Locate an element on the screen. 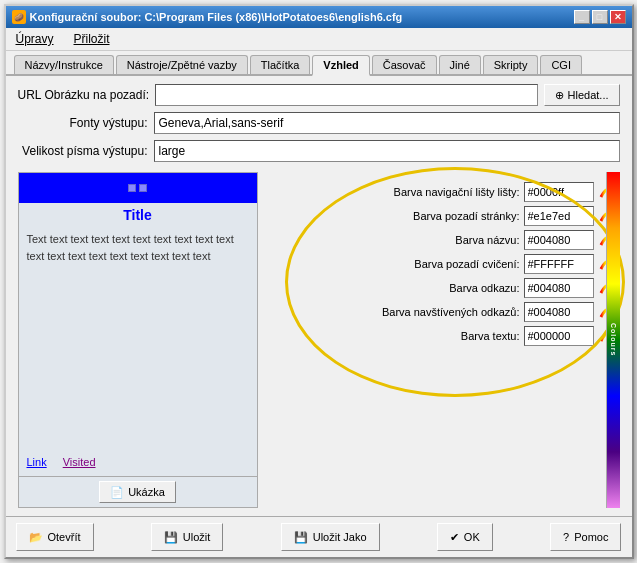 This screenshot has width=637, height=563. color-label-0: Barva navigační lišty lišty: is located at coordinates (457, 192).